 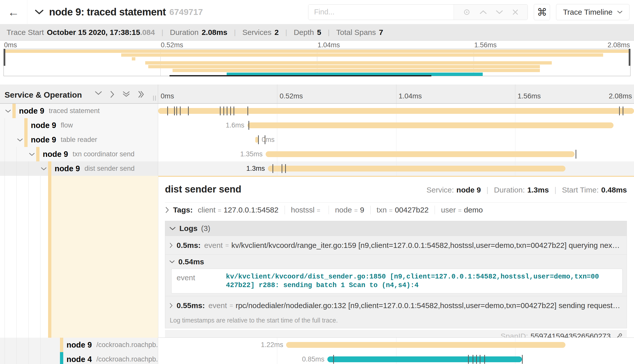 I want to click on minimap-canvas, so click(x=317, y=62).